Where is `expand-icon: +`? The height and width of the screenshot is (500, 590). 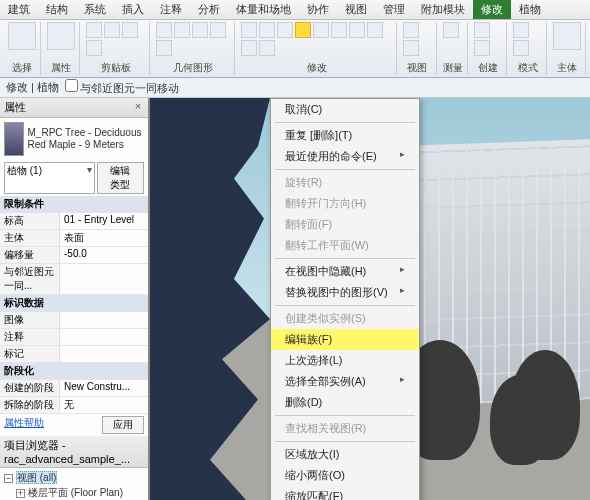
expand-icon: + is located at coordinates (20, 494).